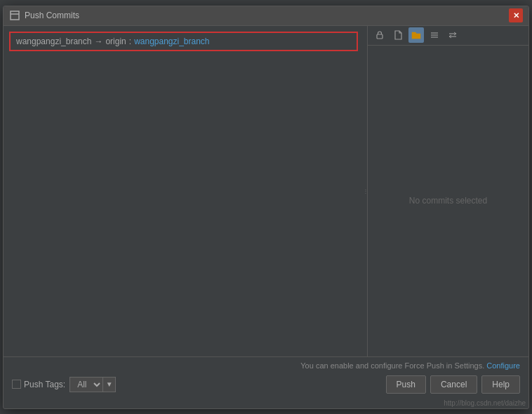  What do you see at coordinates (39, 385) in the screenshot?
I see `push-tags-checkbox-container: Push Tags:` at bounding box center [39, 385].